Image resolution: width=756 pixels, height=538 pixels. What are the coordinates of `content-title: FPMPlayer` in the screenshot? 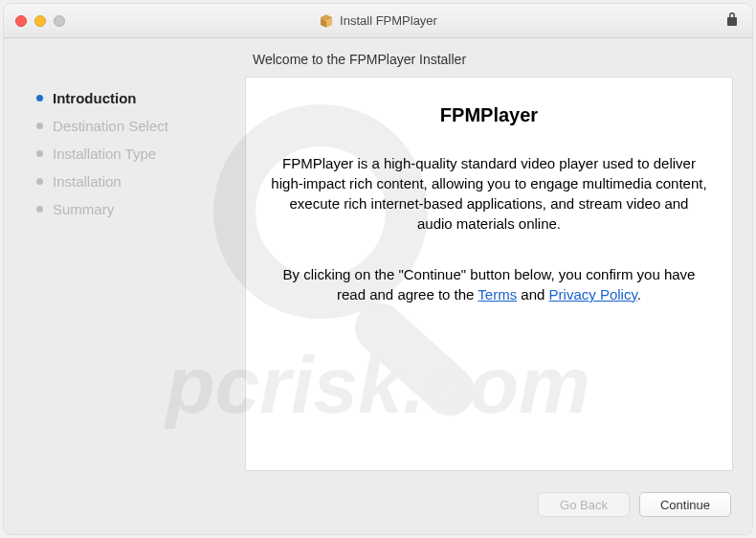 It's located at (489, 115).